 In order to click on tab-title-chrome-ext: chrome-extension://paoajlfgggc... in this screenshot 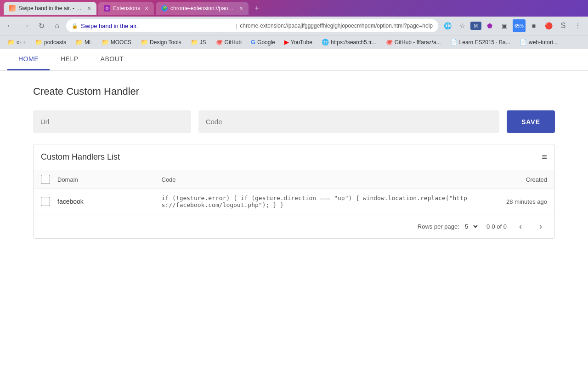, I will do `click(203, 8)`.